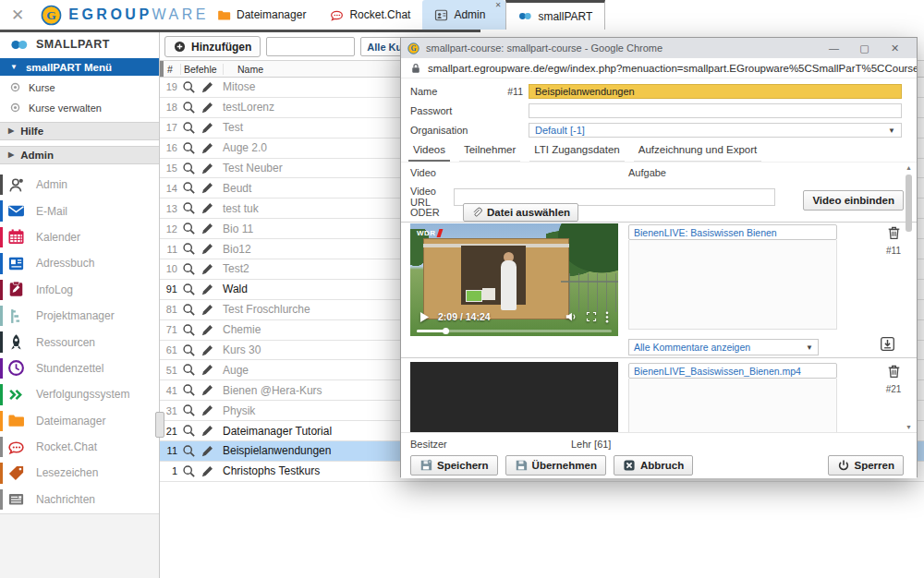 Image resolution: width=924 pixels, height=578 pixels. I want to click on column-header-befehle: Befehle, so click(202, 69).